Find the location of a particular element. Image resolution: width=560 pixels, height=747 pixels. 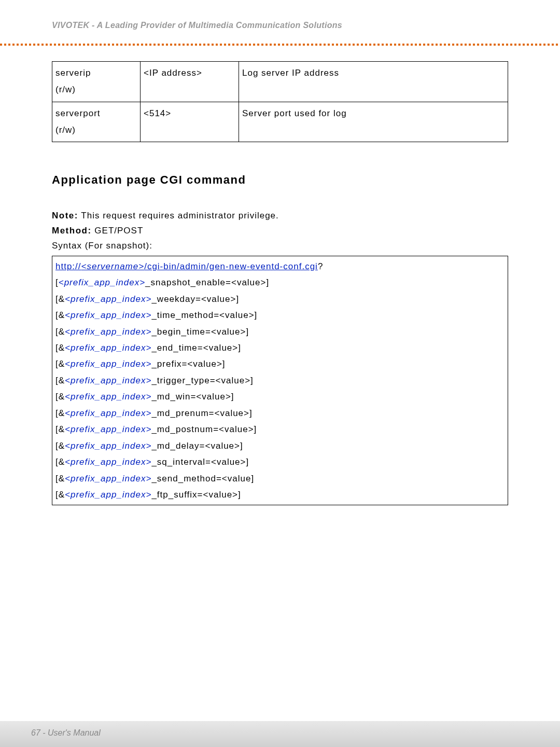

syntax-after: _sq_interval=<value>] is located at coordinates (200, 462).